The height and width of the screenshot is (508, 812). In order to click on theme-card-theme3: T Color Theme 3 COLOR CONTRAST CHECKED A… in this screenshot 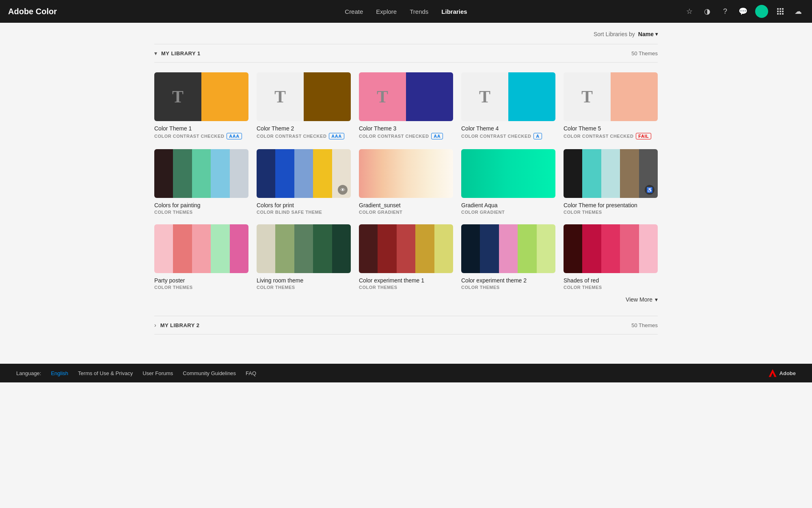, I will do `click(406, 106)`.